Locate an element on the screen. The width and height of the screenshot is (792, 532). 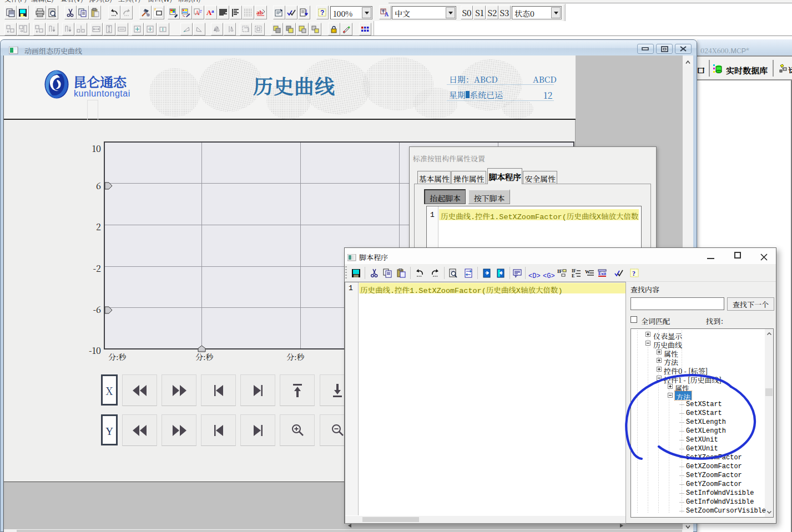
svg-text: Exit is located at coordinates (603, 274).